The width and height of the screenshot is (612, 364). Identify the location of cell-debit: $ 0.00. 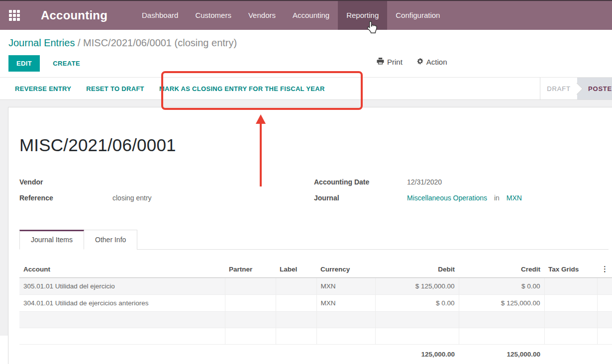
(417, 303).